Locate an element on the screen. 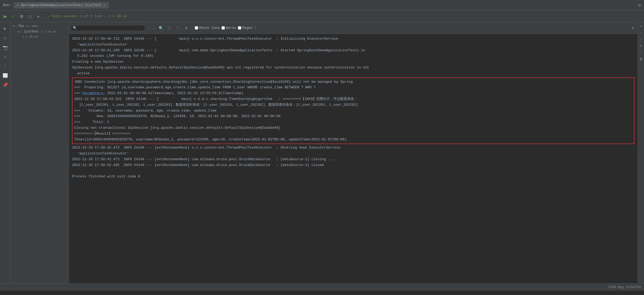 The height and width of the screenshot is (295, 644). tab-name: SpringbootDemoApplicationTests.listTest is located at coordinates (61, 5).